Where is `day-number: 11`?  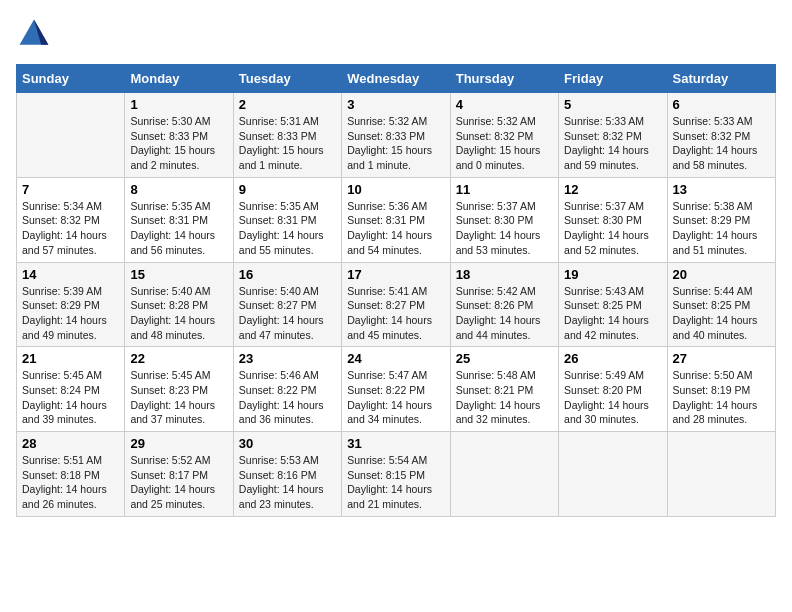 day-number: 11 is located at coordinates (504, 190).